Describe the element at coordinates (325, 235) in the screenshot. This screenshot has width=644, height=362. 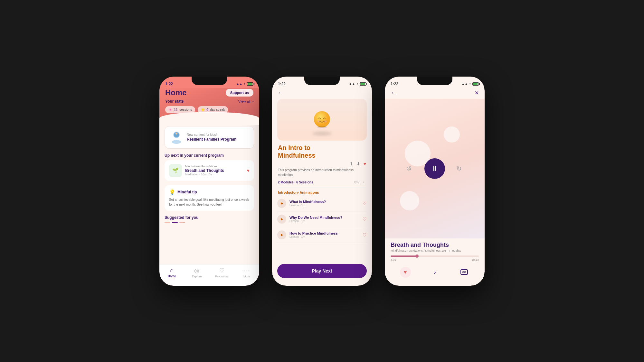
I see `lesson-info-3: How to Practice Mindfulness Lesson · 1m` at that location.